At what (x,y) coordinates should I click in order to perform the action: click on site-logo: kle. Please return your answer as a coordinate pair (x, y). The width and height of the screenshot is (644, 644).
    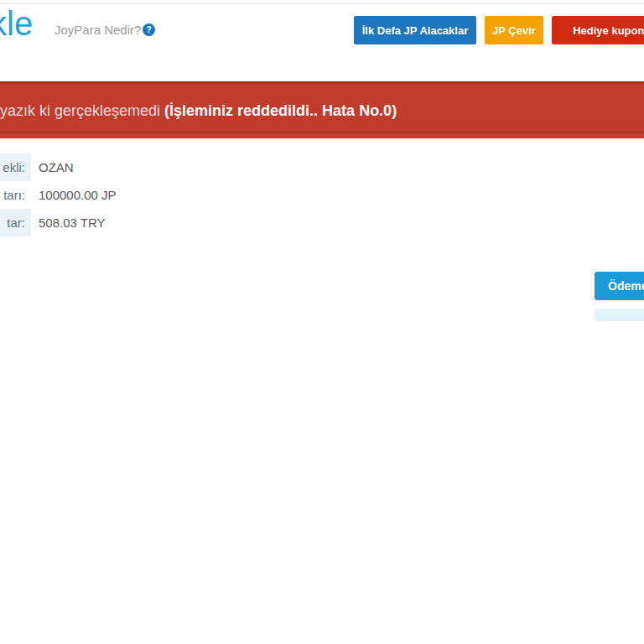
    Looking at the image, I should click on (17, 23).